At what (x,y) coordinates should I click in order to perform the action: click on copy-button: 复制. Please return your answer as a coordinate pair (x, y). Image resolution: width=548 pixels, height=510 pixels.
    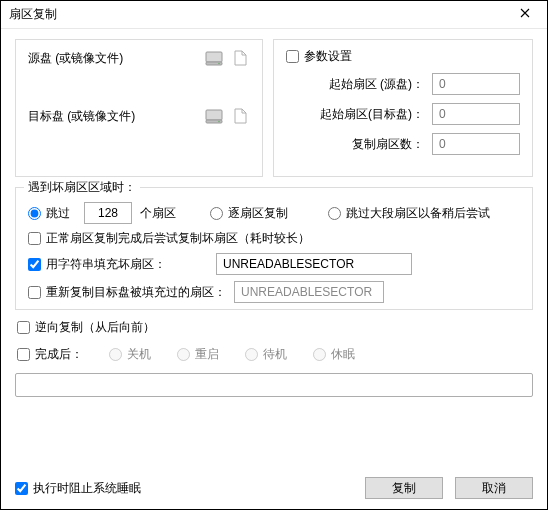
    Looking at the image, I should click on (404, 488).